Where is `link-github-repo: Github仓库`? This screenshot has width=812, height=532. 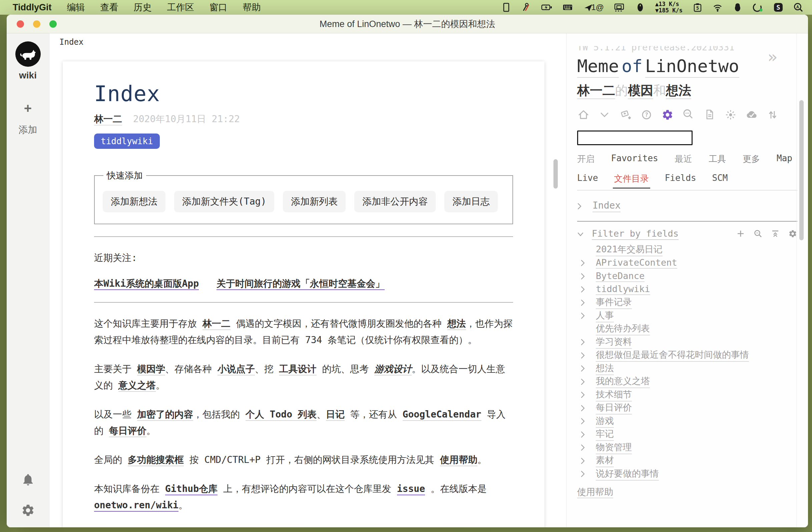
link-github-repo: Github仓库 is located at coordinates (191, 489).